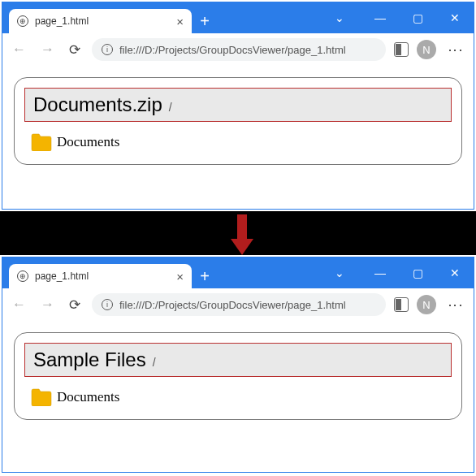  I want to click on breadcrumb: Documents.zip /, so click(238, 105).